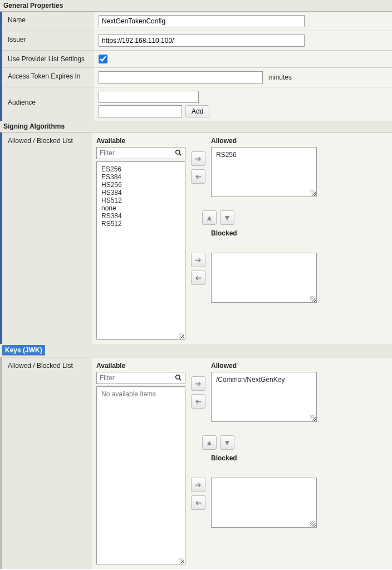 The image size is (392, 570). Describe the element at coordinates (264, 380) in the screenshot. I see `list-item: /Common/NextGenKey` at that location.